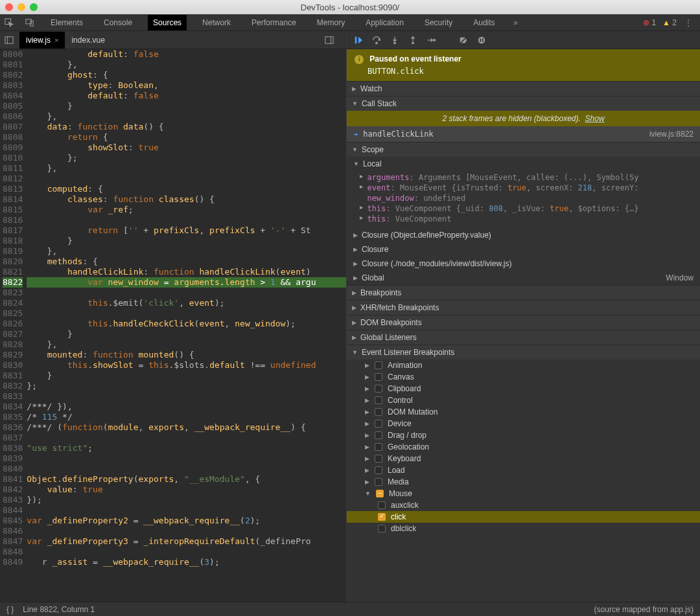  Describe the element at coordinates (463, 40) in the screenshot. I see `deactivate-breakpoints-icon` at that location.